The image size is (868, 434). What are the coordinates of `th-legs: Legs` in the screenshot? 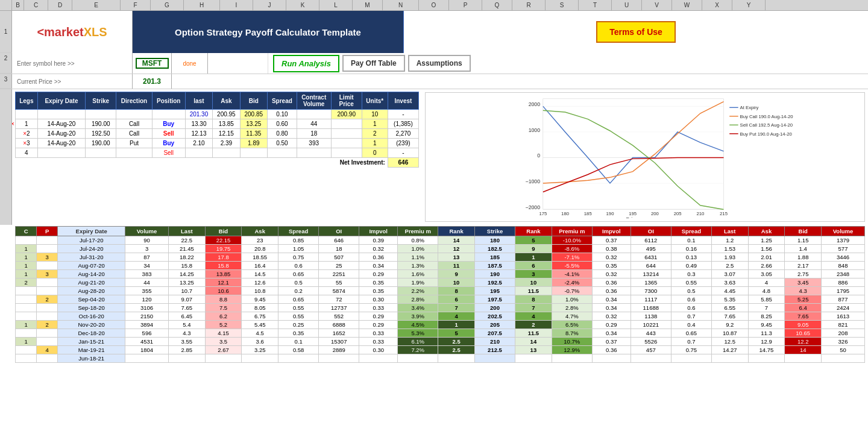 It's located at (27, 101).